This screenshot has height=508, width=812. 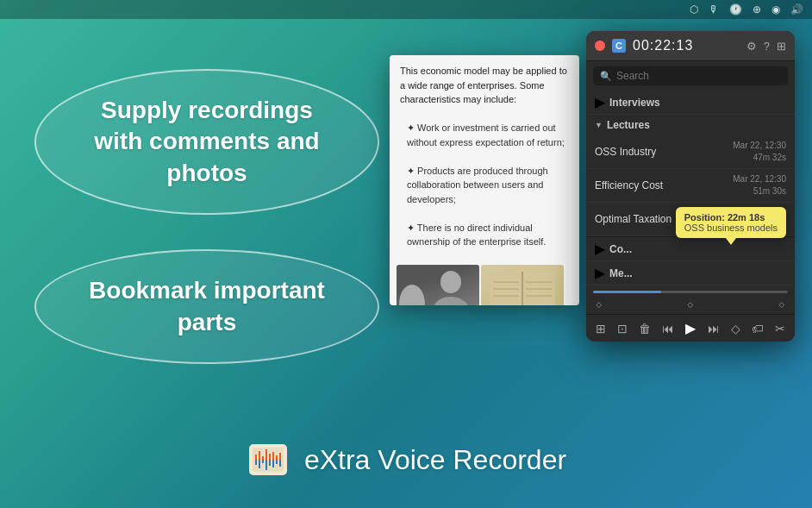 I want to click on interviews-arrow: ▶, so click(x=600, y=102).